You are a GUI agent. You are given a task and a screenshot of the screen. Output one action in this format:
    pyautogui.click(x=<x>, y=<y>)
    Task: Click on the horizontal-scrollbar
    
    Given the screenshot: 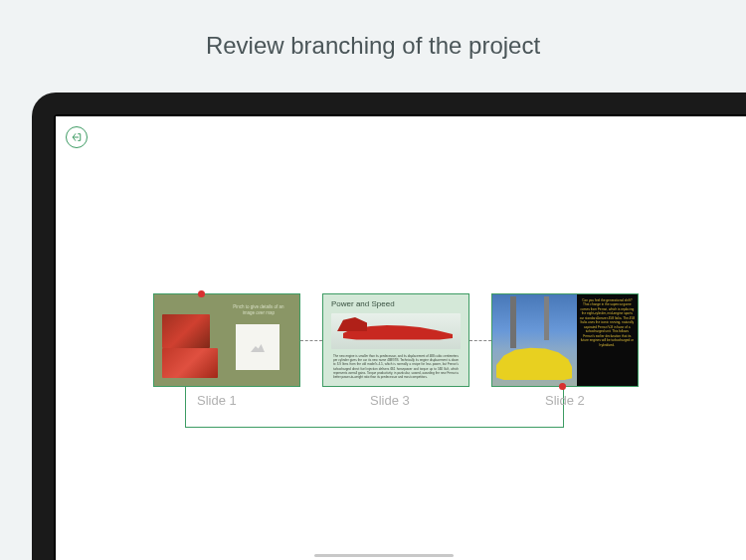 What is the action you would take?
    pyautogui.click(x=384, y=555)
    